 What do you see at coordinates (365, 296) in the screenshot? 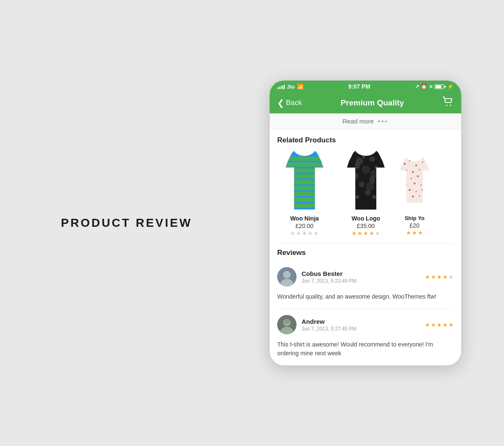
I see `review-text-1: Wonderful quality, and an awesome design…` at bounding box center [365, 296].